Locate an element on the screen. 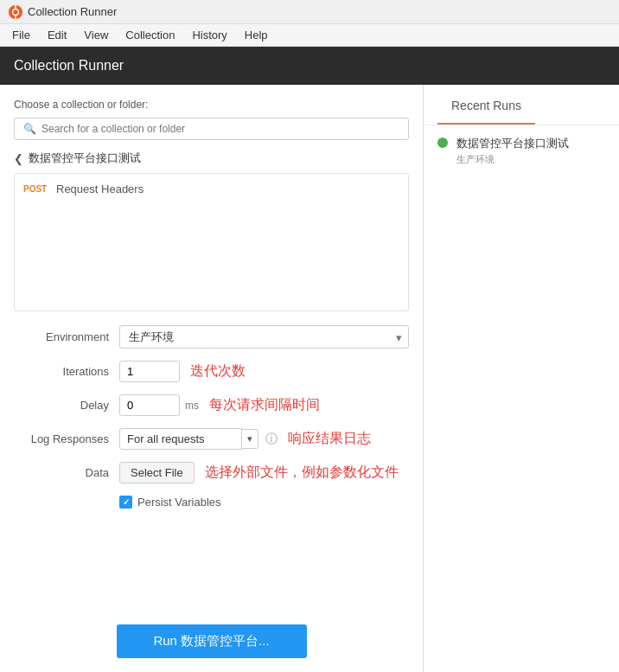  method-badge: POST is located at coordinates (36, 189).